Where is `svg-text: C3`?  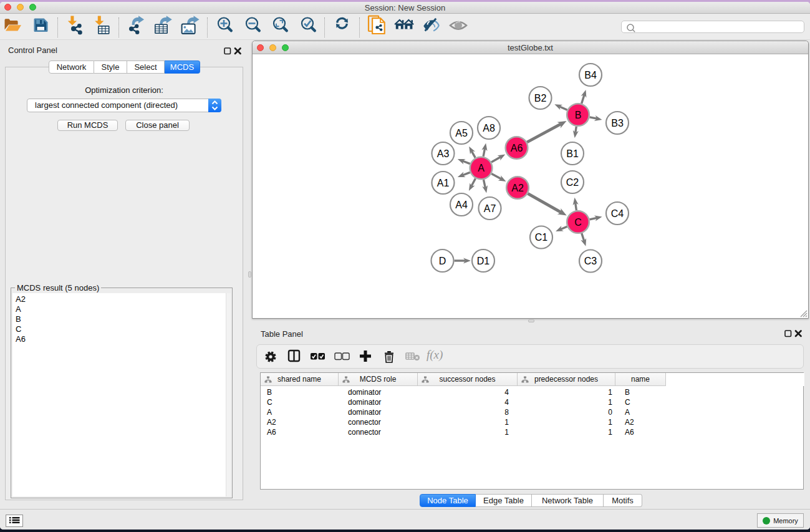
svg-text: C3 is located at coordinates (591, 261).